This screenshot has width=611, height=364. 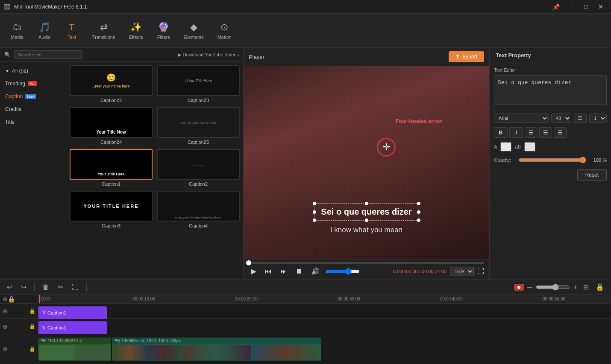 I want to click on playhead, so click(x=40, y=299).